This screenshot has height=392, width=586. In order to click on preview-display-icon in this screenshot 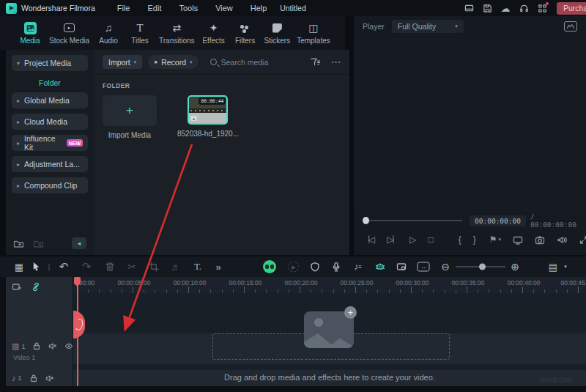, I will do `click(518, 240)`.